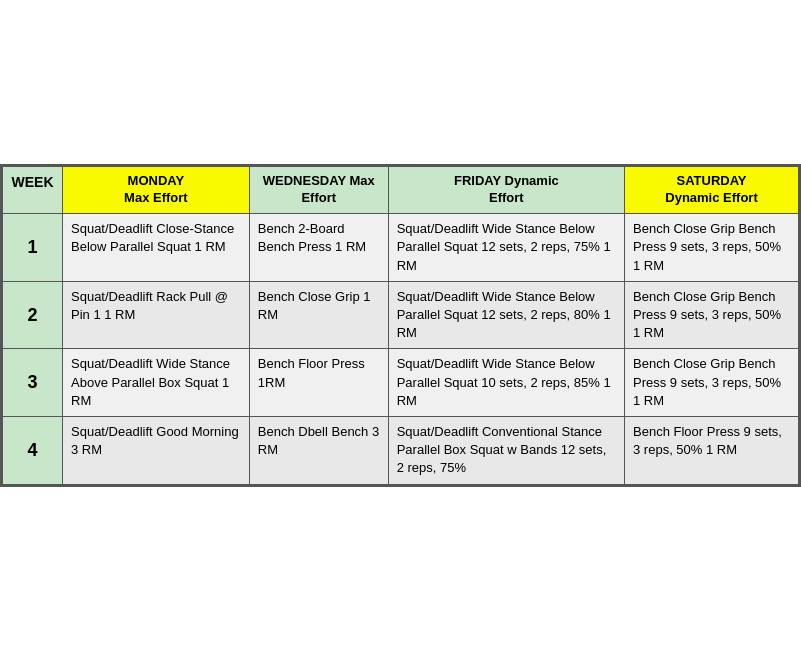 Image resolution: width=801 pixels, height=651 pixels. I want to click on cell-week4-wednesday: Bench Dbell Bench 3 RM, so click(318, 450).